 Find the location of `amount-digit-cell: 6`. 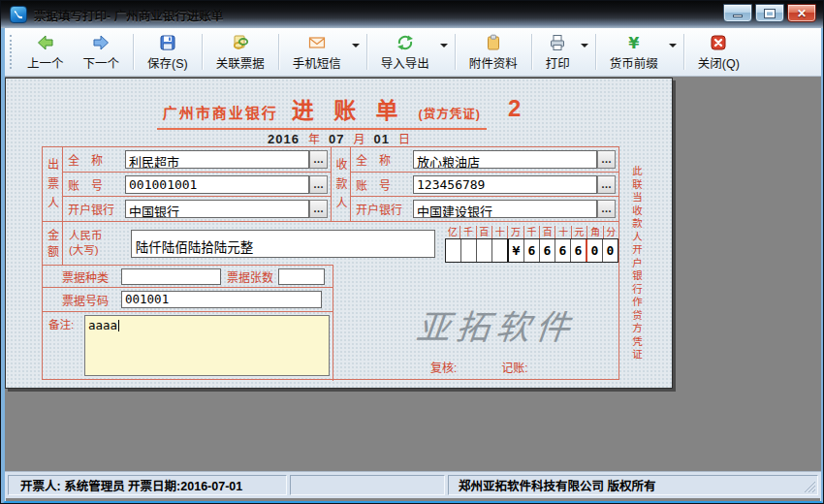

amount-digit-cell: 6 is located at coordinates (578, 250).